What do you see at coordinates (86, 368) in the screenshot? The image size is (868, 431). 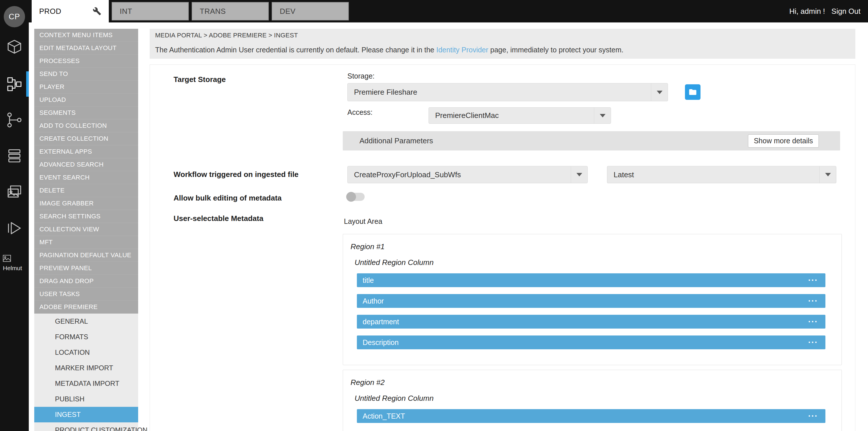 I see `sidebar-subitem-marker-import: MARKER IMPORT` at bounding box center [86, 368].